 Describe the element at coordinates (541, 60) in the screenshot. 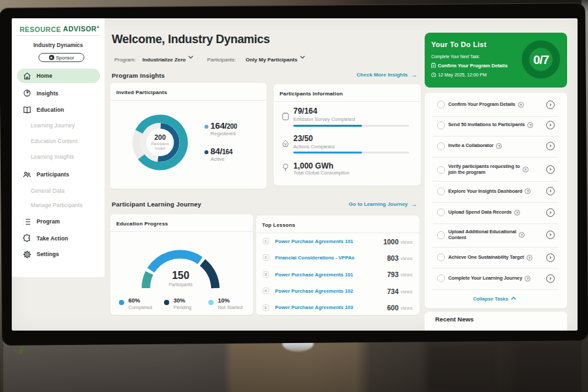

I see `svg-text: 0/7` at that location.